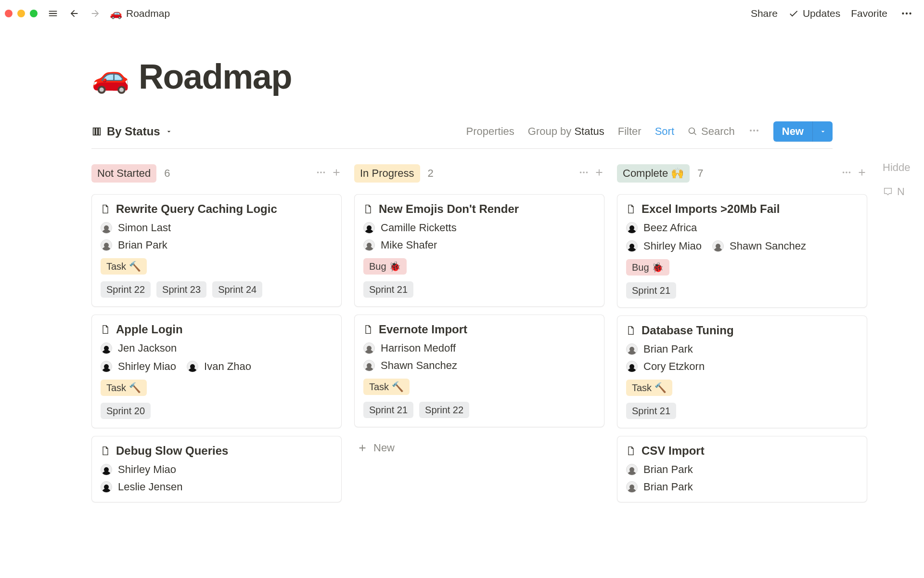  What do you see at coordinates (217, 329) in the screenshot?
I see `card-title-row: Apple Login` at bounding box center [217, 329].